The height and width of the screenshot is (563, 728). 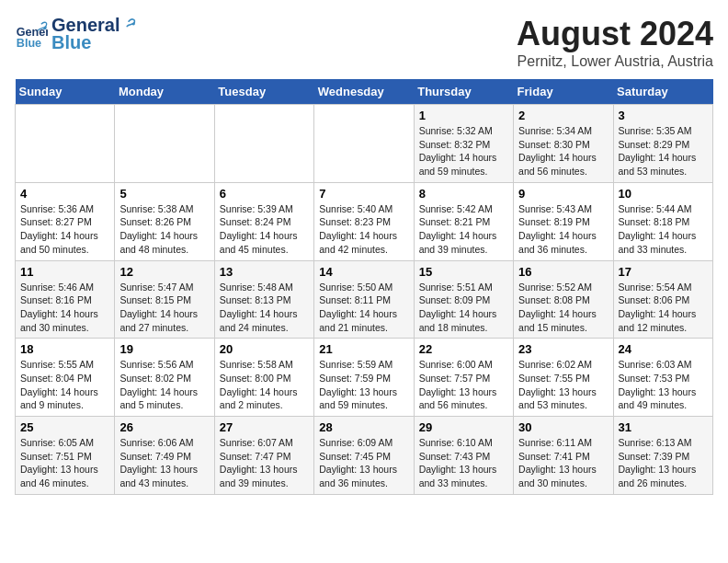 What do you see at coordinates (463, 464) in the screenshot?
I see `day-info: Sunrise: 6:10 AM Sunset: 7:43 PM Dayligh…` at bounding box center [463, 464].